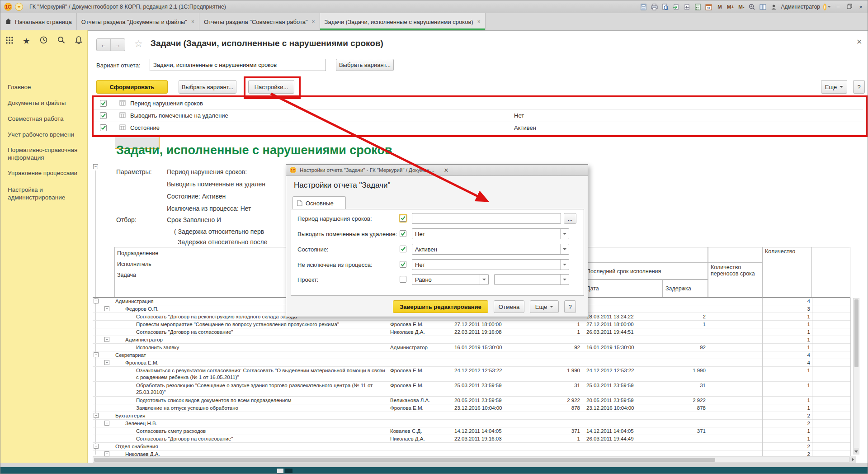 This screenshot has width=868, height=474. I want to click on cell-exec: Николаев Д.А., so click(421, 332).